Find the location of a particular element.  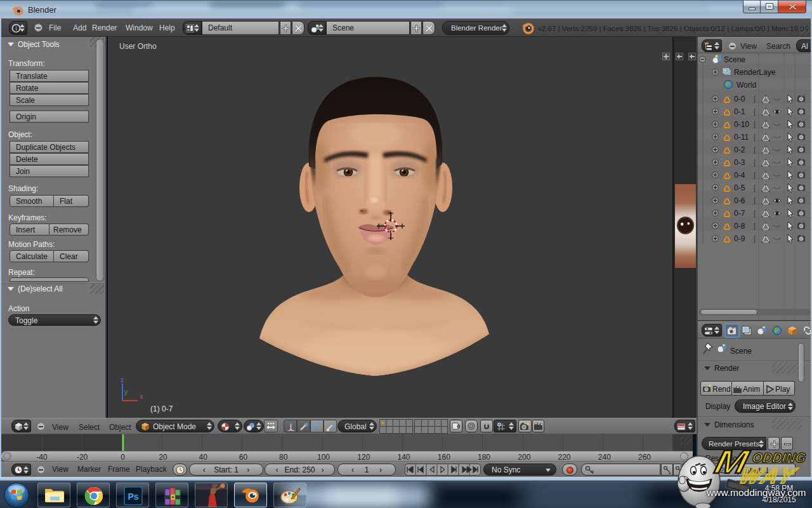

svg-text: 0-7 is located at coordinates (740, 213).